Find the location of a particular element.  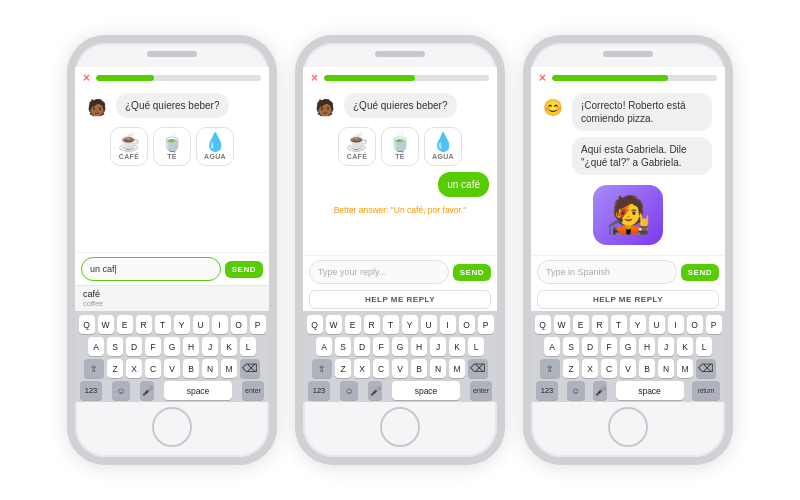

key-v-1: V is located at coordinates (172, 368).